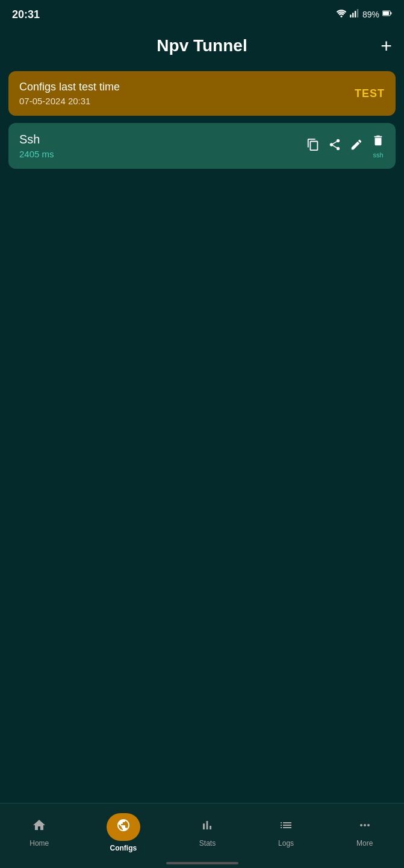 The image size is (404, 868). Describe the element at coordinates (356, 146) in the screenshot. I see `edit-config-button` at that location.